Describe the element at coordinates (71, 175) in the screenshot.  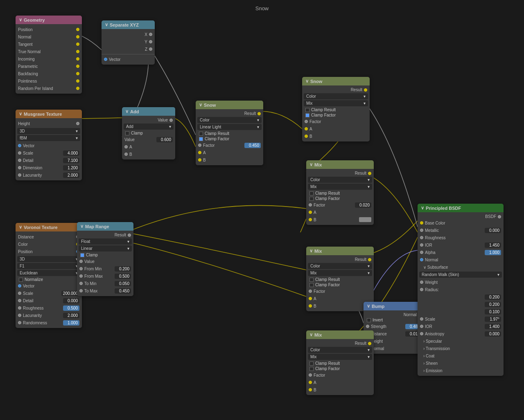
I see `musgrave-lac-value: 2.000` at that location.